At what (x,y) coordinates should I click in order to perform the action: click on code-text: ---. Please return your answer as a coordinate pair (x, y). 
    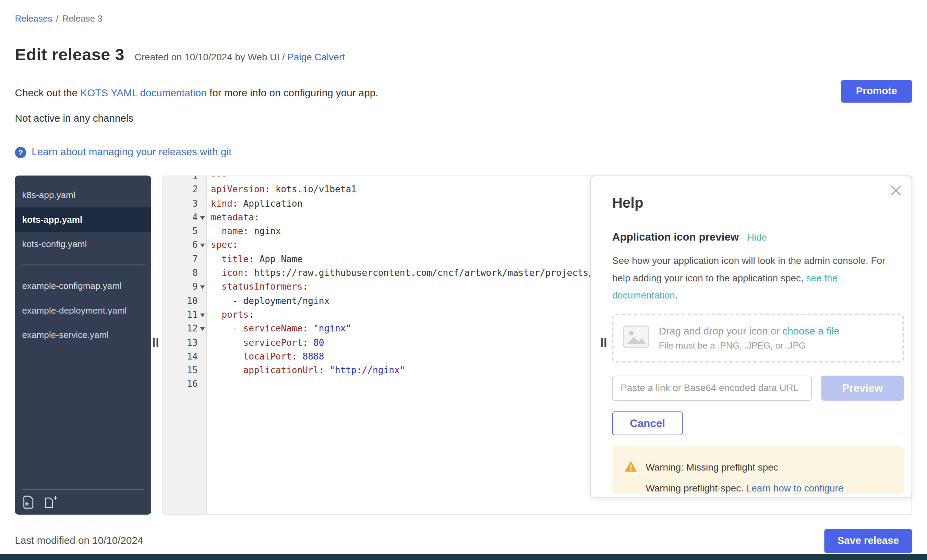
    Looking at the image, I should click on (217, 179).